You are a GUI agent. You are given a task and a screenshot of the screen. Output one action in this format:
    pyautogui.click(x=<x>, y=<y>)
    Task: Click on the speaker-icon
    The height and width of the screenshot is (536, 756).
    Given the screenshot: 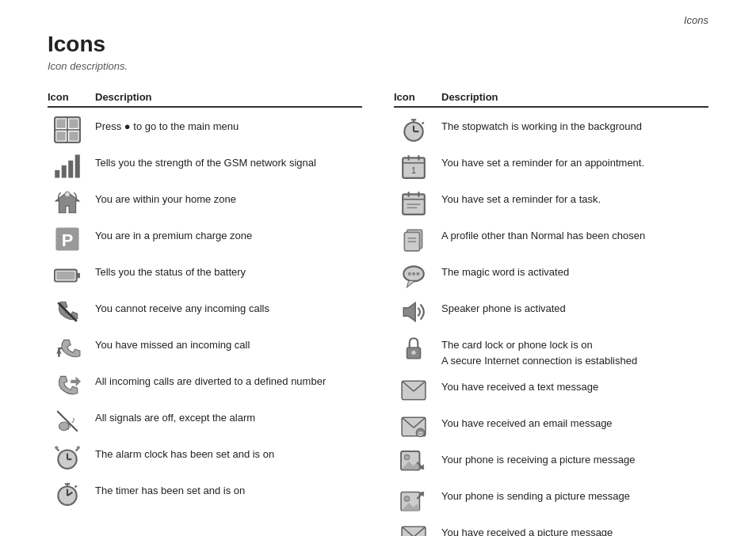 What is the action you would take?
    pyautogui.click(x=414, y=312)
    